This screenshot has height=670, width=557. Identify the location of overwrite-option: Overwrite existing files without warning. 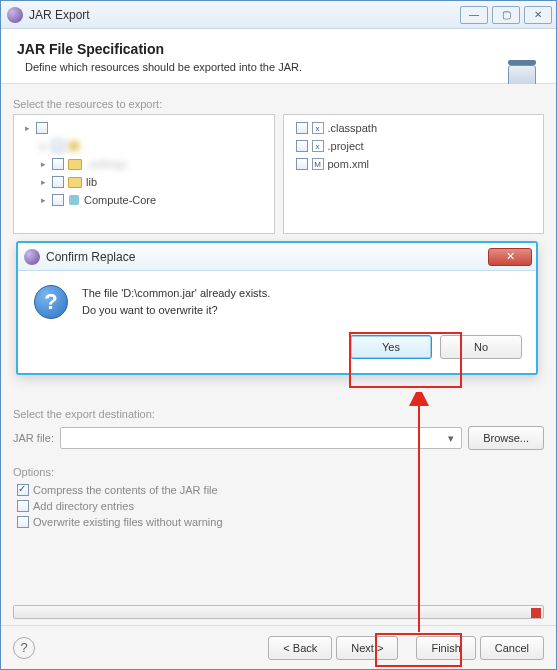
(278, 522).